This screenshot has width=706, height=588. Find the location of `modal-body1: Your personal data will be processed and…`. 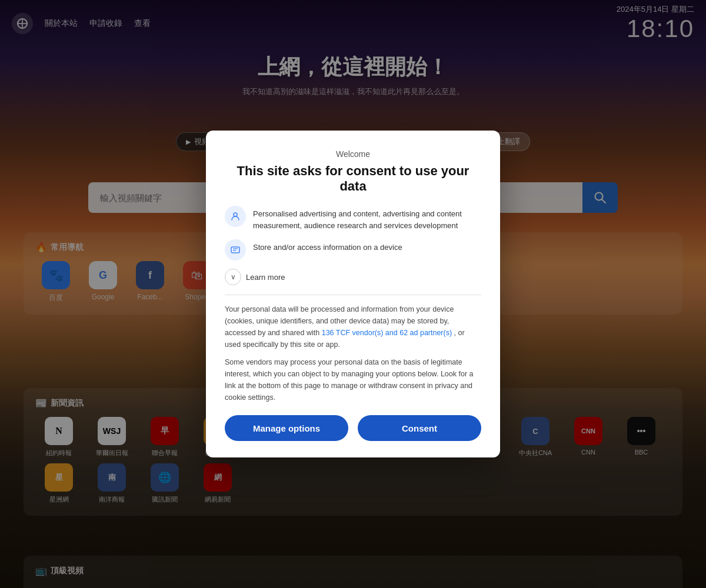

modal-body1: Your personal data will be processed and… is located at coordinates (353, 327).